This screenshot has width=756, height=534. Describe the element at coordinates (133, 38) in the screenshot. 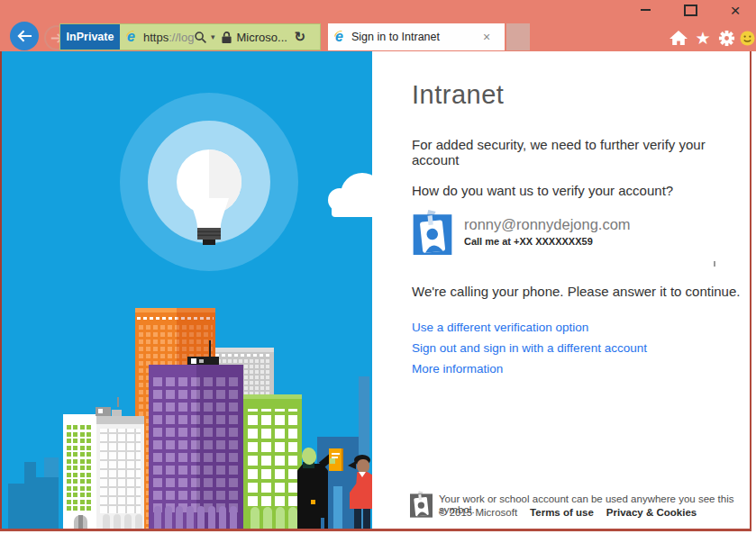

I see `site-favicon-ie-icon: e` at that location.